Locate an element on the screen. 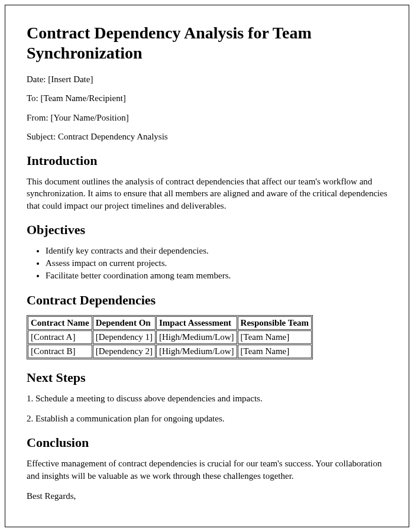 The height and width of the screenshot is (532, 414). objectives-heading: Objectives is located at coordinates (207, 230).